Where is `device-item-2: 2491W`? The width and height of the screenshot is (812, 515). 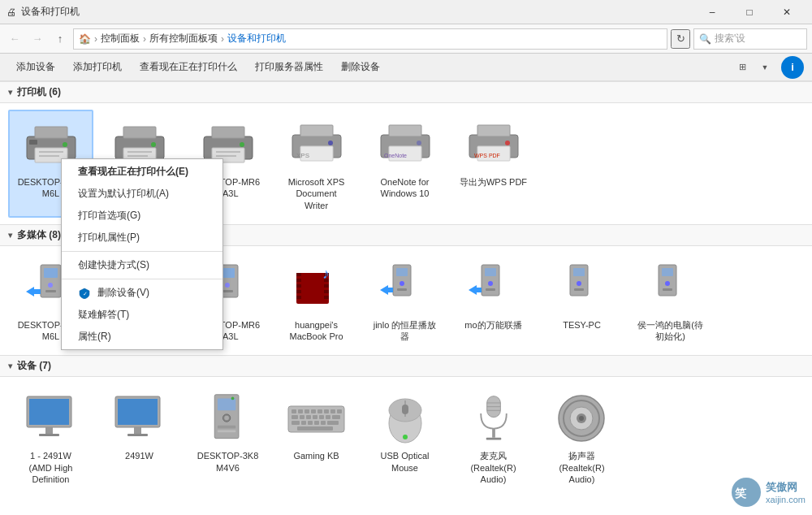 device-item-2: 2491W is located at coordinates (140, 437).